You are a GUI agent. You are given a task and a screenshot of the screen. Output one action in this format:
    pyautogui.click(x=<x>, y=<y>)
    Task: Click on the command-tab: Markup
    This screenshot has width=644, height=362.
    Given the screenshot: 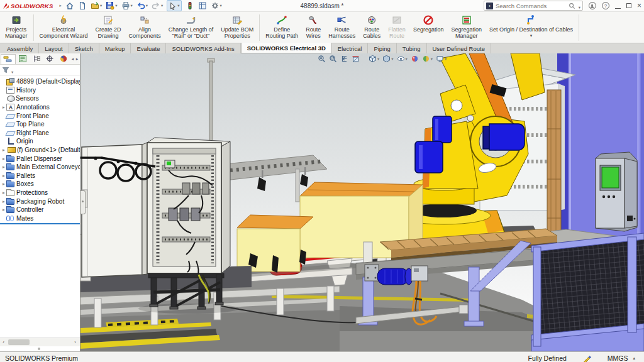 What is the action you would take?
    pyautogui.click(x=116, y=48)
    